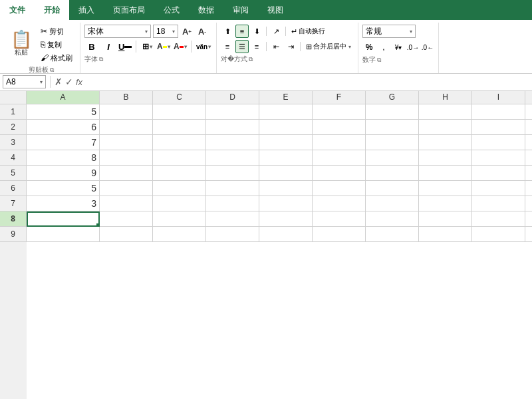  Describe the element at coordinates (499, 98) in the screenshot. I see `col-header-i: I` at that location.